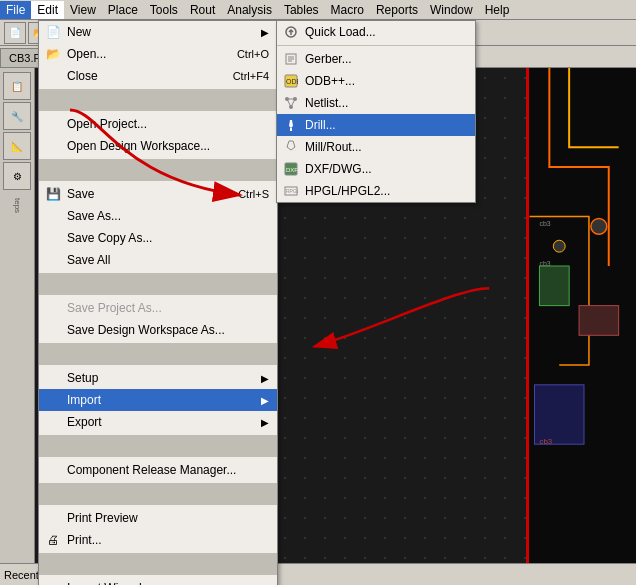 Image resolution: width=636 pixels, height=585 pixels. I want to click on menu-rout: Rout, so click(202, 10).